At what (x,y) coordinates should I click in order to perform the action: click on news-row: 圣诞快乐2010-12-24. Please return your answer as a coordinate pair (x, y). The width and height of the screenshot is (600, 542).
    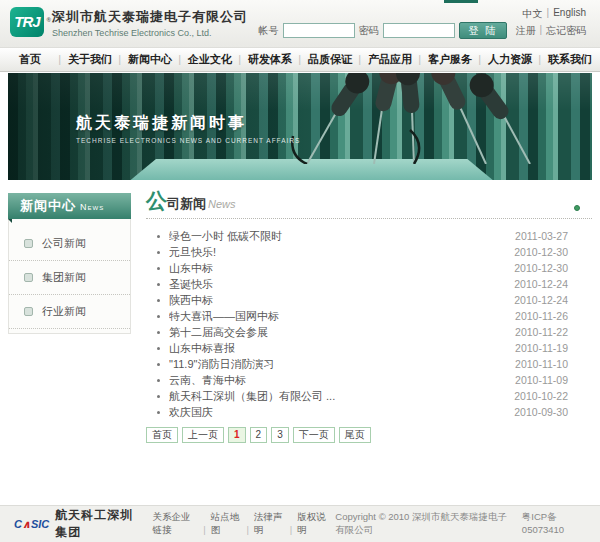
    Looking at the image, I should click on (369, 284).